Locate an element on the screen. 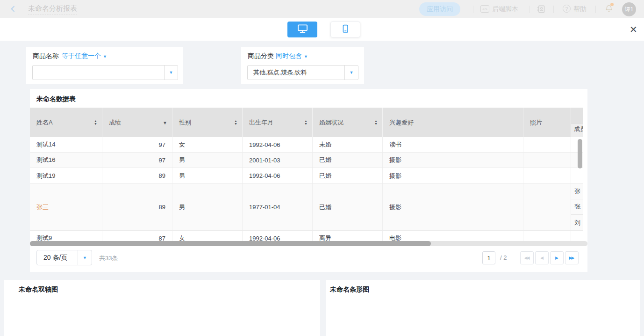 The height and width of the screenshot is (336, 644). table-row: 测试16 97 男 2001-01-03 已婚 摄影 is located at coordinates (307, 160).